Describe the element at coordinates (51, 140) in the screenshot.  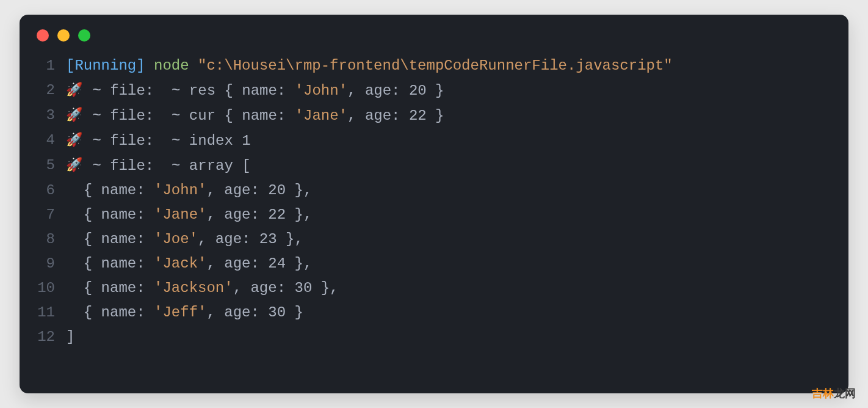
I see `line-number: 4` at that location.